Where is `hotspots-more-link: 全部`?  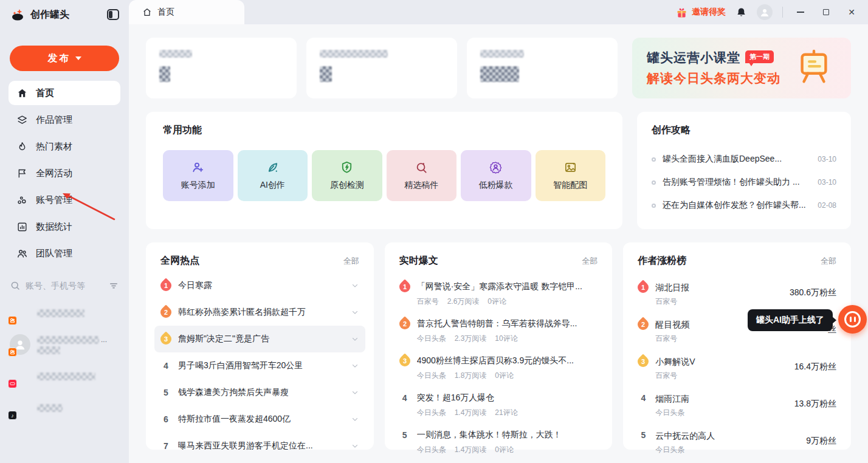
hotspots-more-link: 全部 is located at coordinates (351, 261).